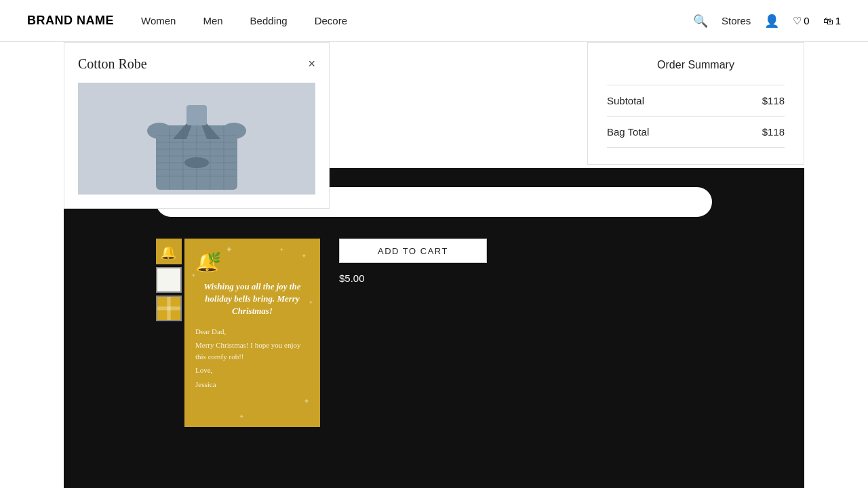  What do you see at coordinates (767, 21) in the screenshot?
I see `header-actions: 🔍 Stores 👤 ♡ 0 🛍 1` at bounding box center [767, 21].